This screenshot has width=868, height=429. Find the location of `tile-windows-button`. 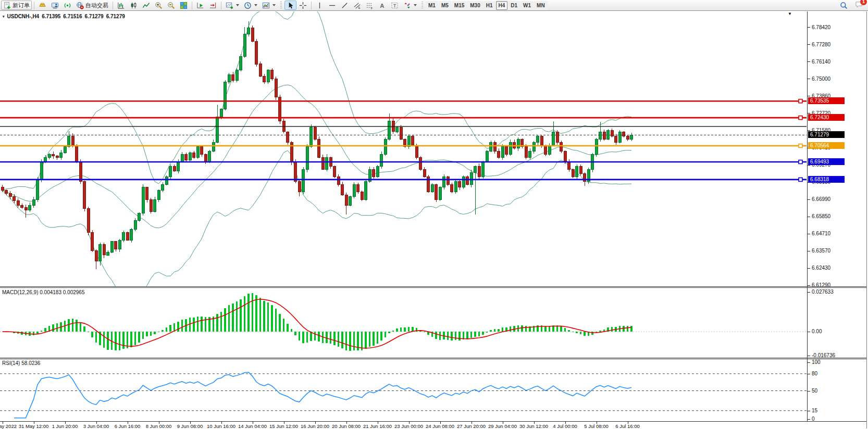

tile-windows-button is located at coordinates (183, 5).